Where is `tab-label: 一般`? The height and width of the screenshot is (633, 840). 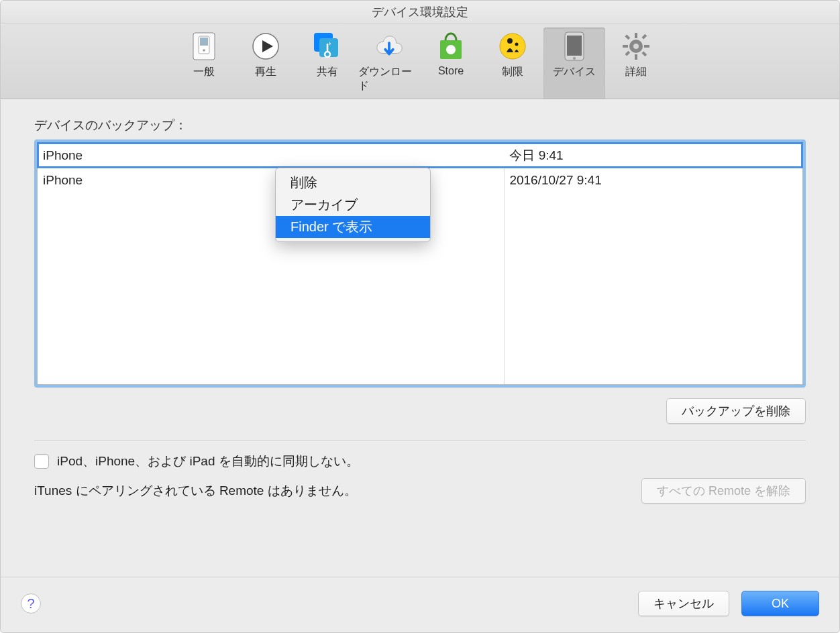
tab-label: 一般 is located at coordinates (204, 72).